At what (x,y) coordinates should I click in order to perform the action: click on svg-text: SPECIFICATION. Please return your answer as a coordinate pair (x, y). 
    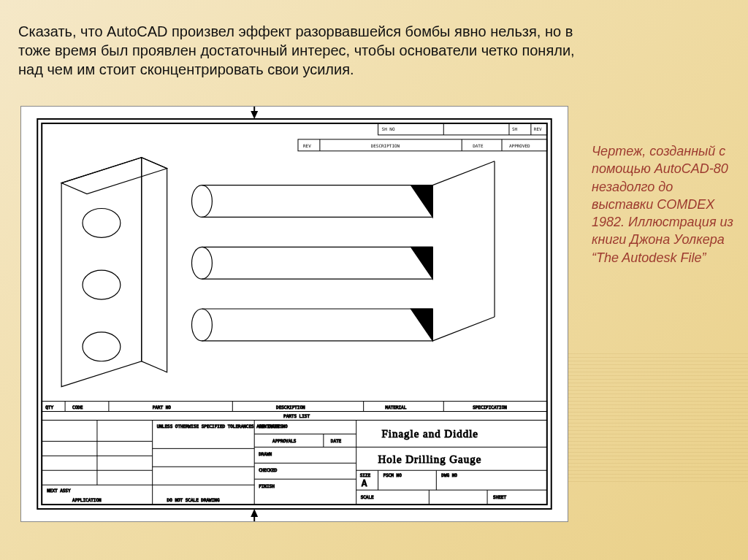
    Looking at the image, I should click on (489, 407).